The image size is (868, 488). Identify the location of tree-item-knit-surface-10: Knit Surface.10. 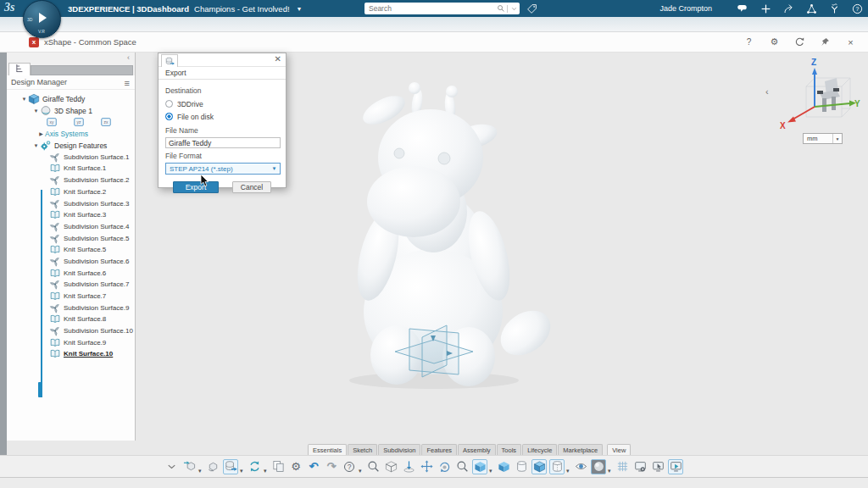
(71, 354).